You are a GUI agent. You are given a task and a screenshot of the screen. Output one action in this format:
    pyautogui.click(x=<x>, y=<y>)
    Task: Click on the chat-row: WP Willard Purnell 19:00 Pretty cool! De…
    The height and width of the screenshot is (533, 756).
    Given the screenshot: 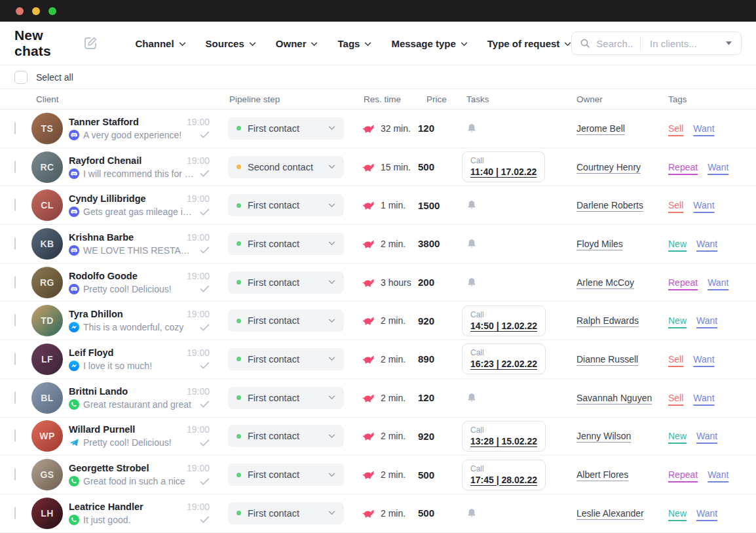 What is the action you would take?
    pyautogui.click(x=378, y=437)
    